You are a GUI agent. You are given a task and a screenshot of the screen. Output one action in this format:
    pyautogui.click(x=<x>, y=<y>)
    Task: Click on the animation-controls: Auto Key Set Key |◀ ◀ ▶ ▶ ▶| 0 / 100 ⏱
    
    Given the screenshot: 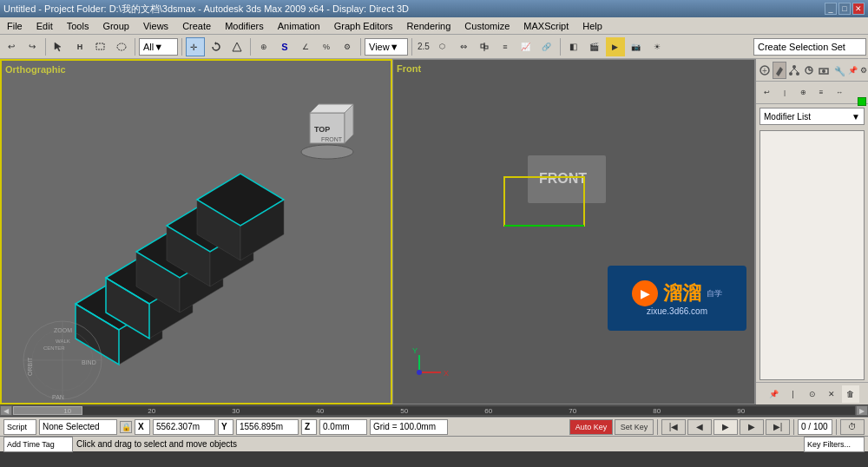 What is the action you would take?
    pyautogui.click(x=717, y=427)
    